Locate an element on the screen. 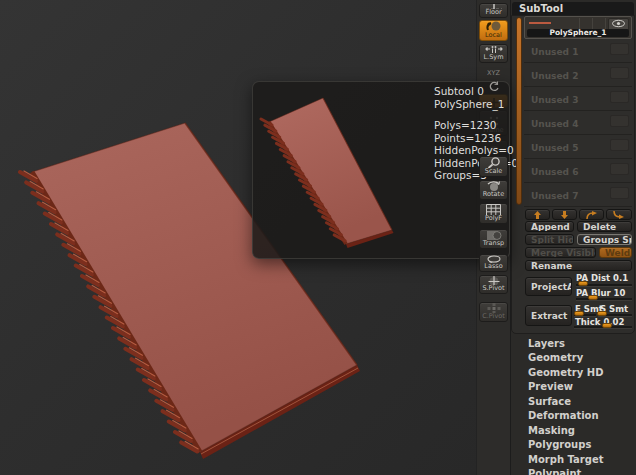 This screenshot has height=475, width=636. subtool-selected-name: PolySphere_1 is located at coordinates (578, 33).